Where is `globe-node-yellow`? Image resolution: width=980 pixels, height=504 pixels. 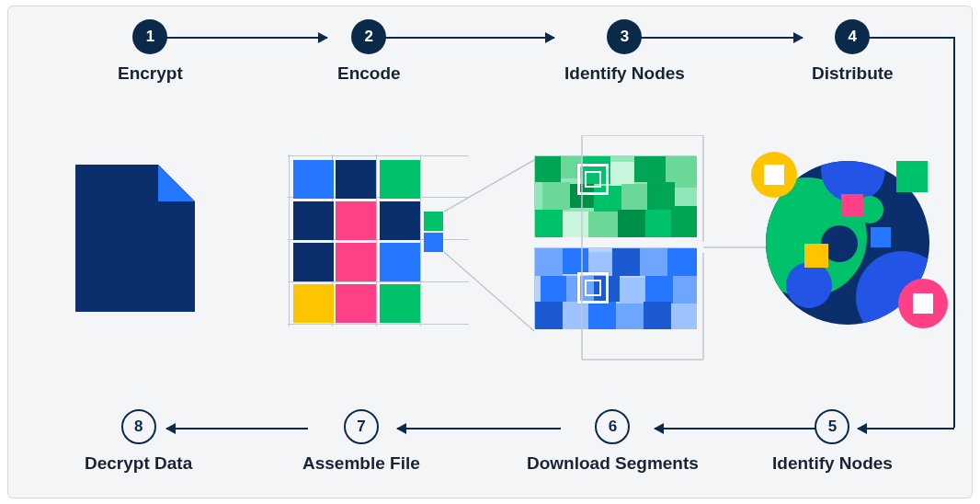
globe-node-yellow is located at coordinates (774, 175).